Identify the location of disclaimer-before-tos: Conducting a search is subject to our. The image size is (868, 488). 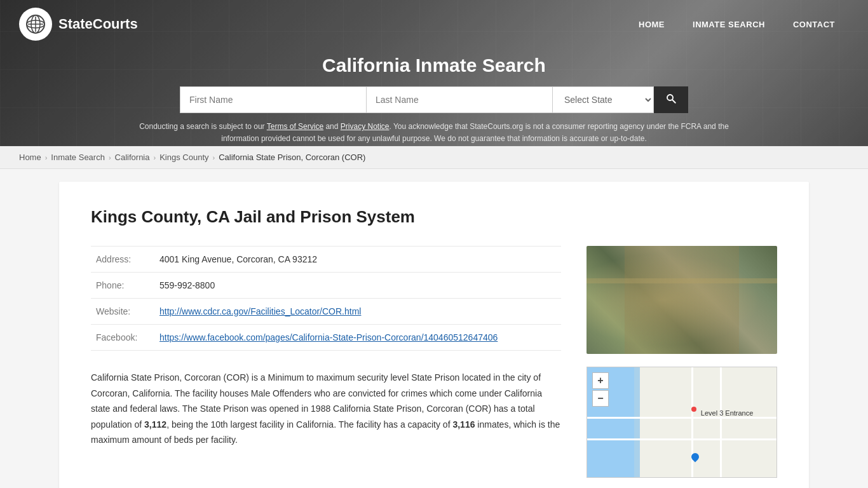
(203, 126).